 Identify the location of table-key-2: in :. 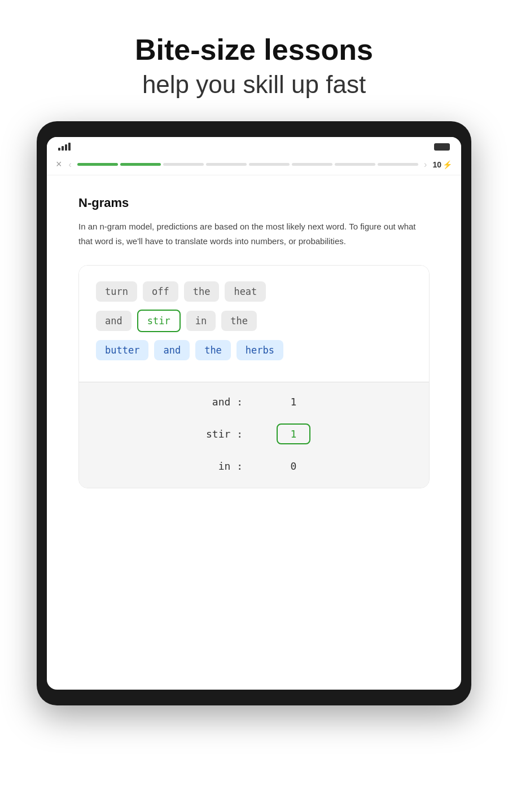
(220, 466).